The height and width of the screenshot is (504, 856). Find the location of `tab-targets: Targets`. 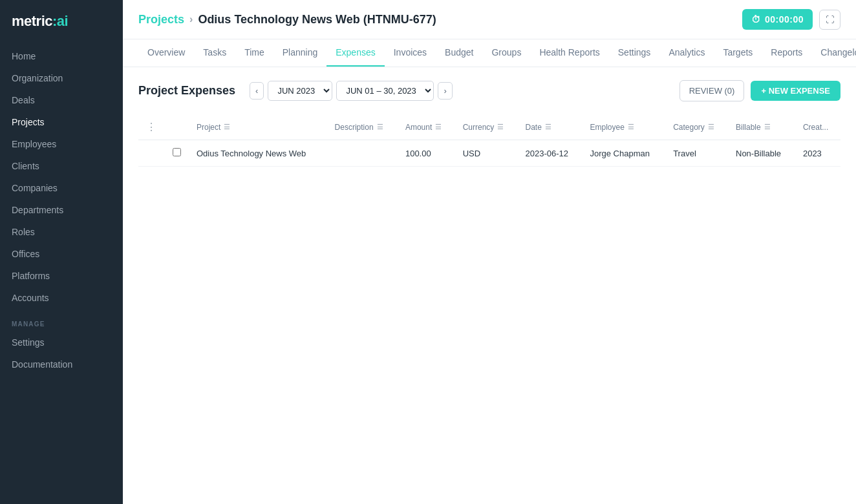

tab-targets: Targets is located at coordinates (738, 53).